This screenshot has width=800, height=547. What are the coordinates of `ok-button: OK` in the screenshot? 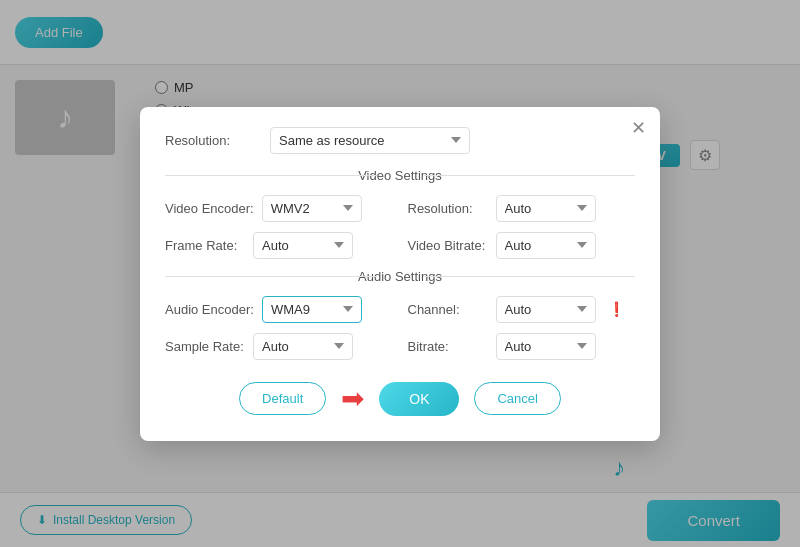 It's located at (419, 399).